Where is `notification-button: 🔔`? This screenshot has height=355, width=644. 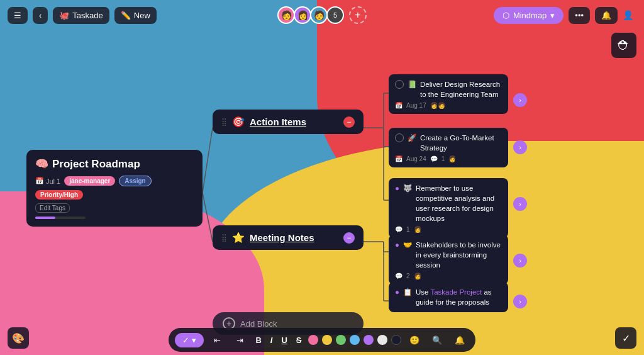
notification-button: 🔔 is located at coordinates (606, 15).